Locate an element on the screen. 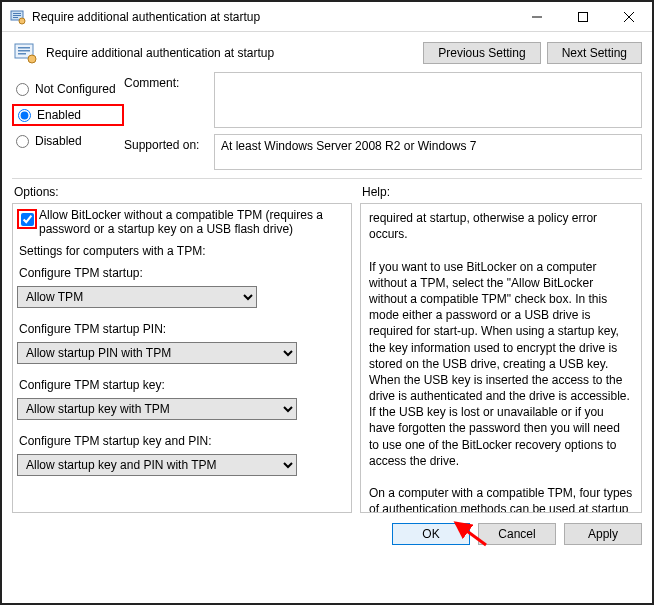  tpm-pin-select: Allow startup PIN with TPM is located at coordinates (157, 353).